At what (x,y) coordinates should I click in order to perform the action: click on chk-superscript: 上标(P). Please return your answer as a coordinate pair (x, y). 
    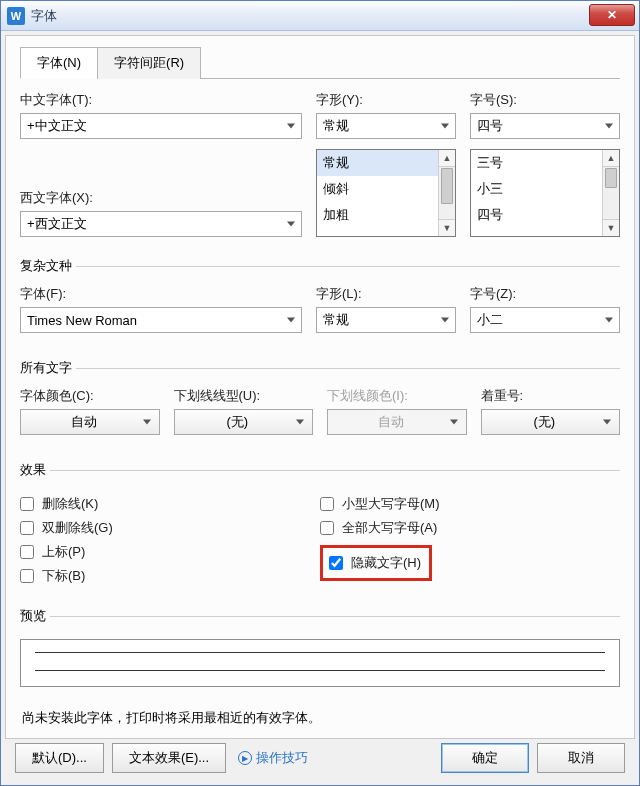
    Looking at the image, I should click on (170, 552).